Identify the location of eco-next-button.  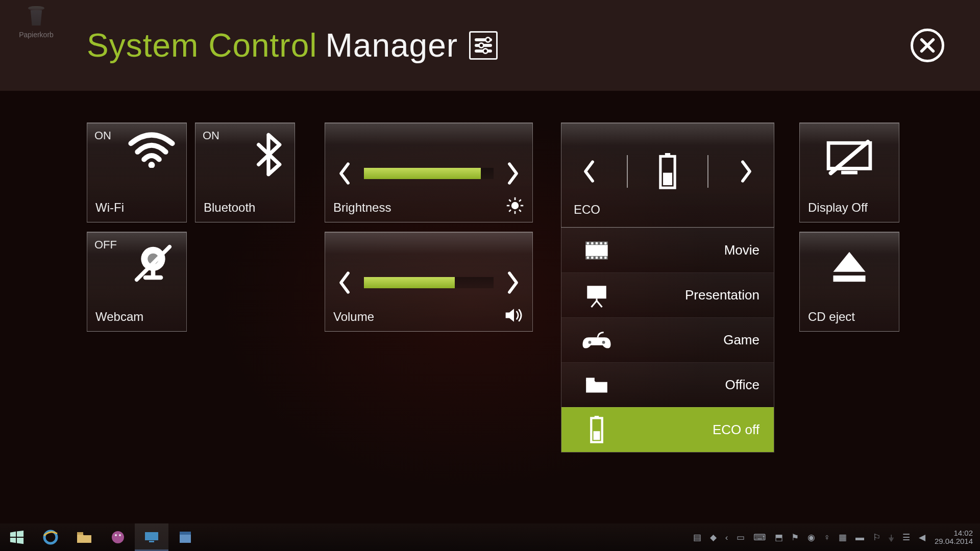
(746, 171).